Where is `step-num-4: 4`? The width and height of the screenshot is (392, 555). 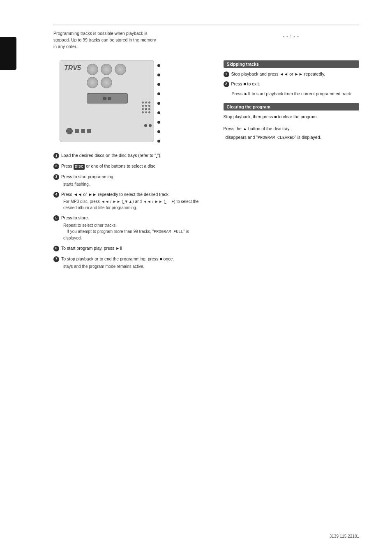
step-num-4: 4 is located at coordinates (56, 195).